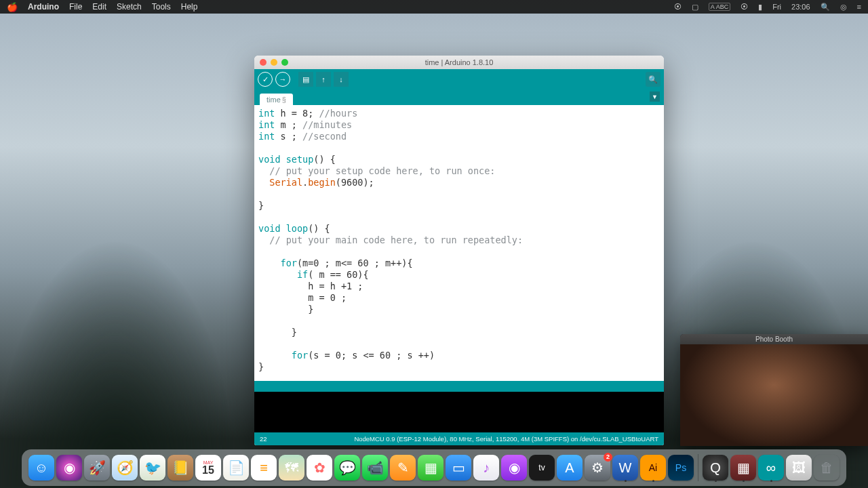 Image resolution: width=868 pixels, height=488 pixels. Describe the element at coordinates (542, 468) in the screenshot. I see `dock-tv: tv` at that location.